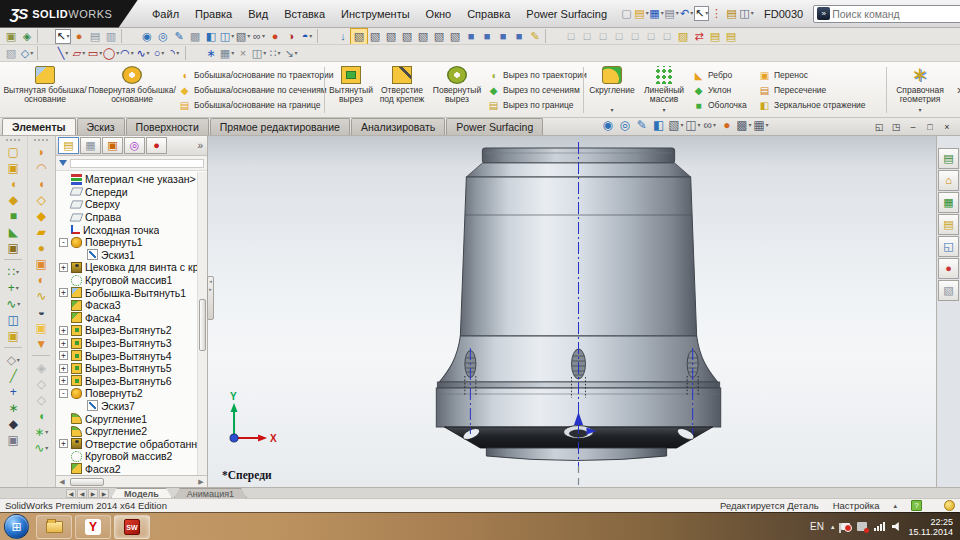 The width and height of the screenshot is (960, 540). What do you see at coordinates (201, 482) in the screenshot?
I see `scroll-right-icon: ▶` at bounding box center [201, 482].